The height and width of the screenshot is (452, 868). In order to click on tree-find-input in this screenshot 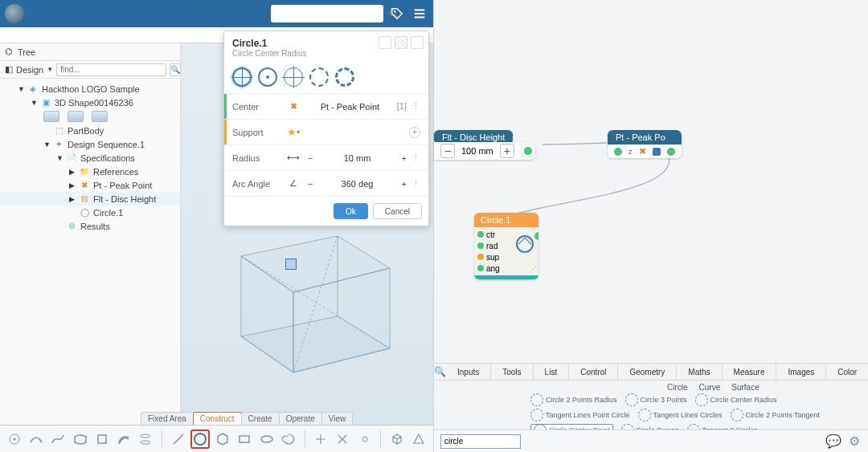, I will do `click(111, 70)`.